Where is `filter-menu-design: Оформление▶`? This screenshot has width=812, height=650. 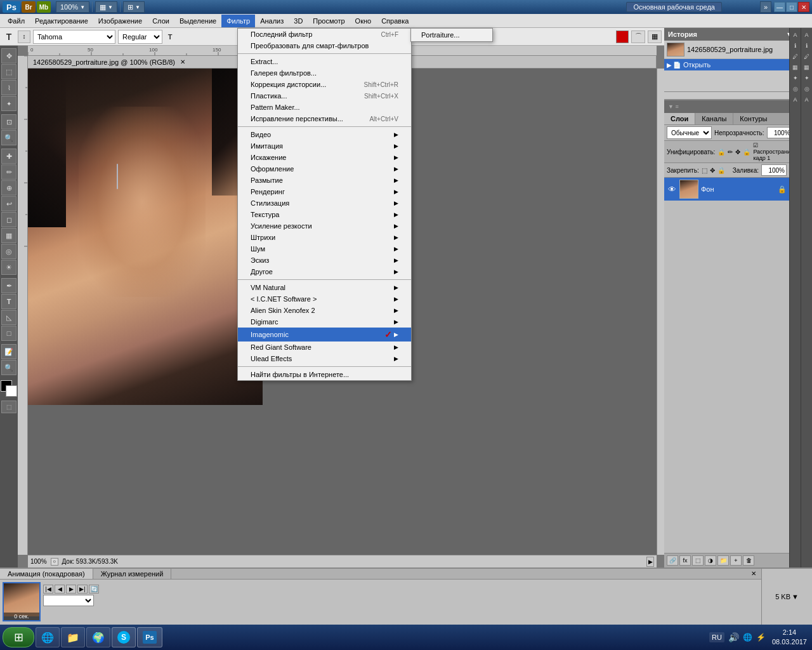
filter-menu-design: Оформление▶ is located at coordinates (325, 169).